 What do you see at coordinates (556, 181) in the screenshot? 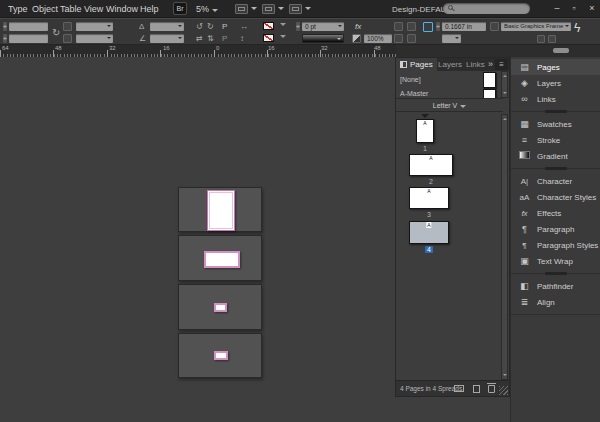
I see `dock-item-character: A| Character` at bounding box center [556, 181].